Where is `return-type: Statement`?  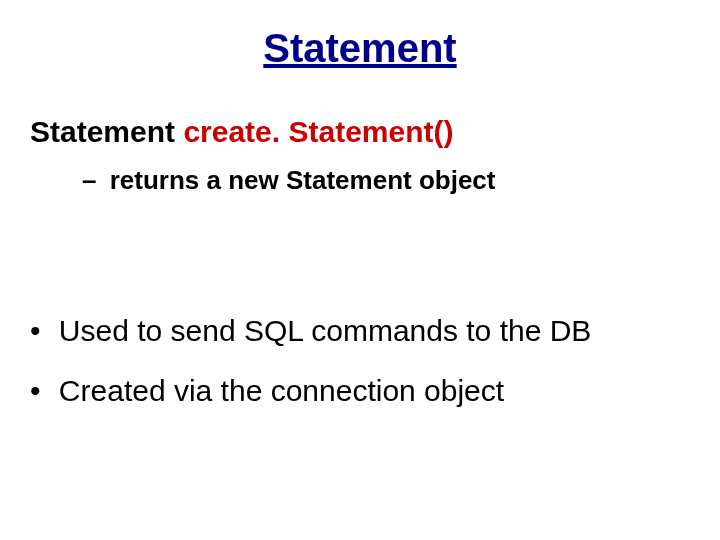 return-type: Statement is located at coordinates (102, 132).